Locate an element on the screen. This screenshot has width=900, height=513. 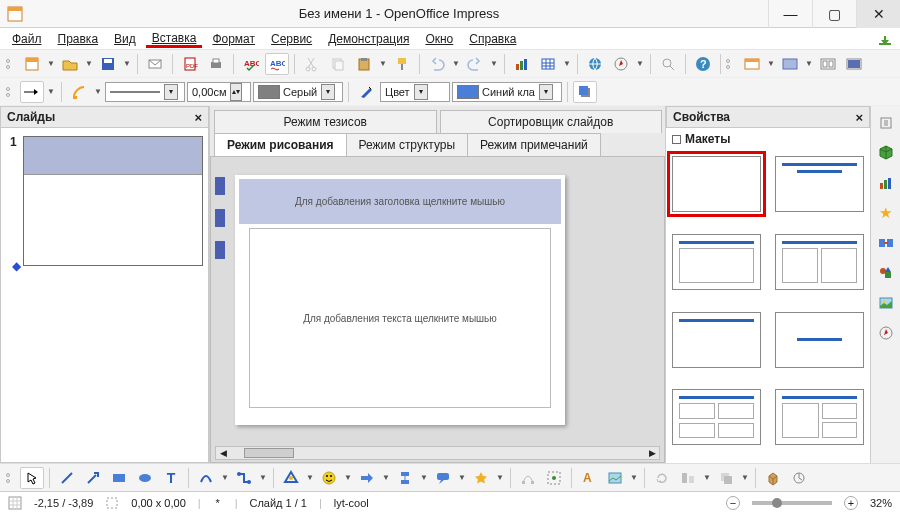
close-button: ✕ is located at coordinates (878, 14).